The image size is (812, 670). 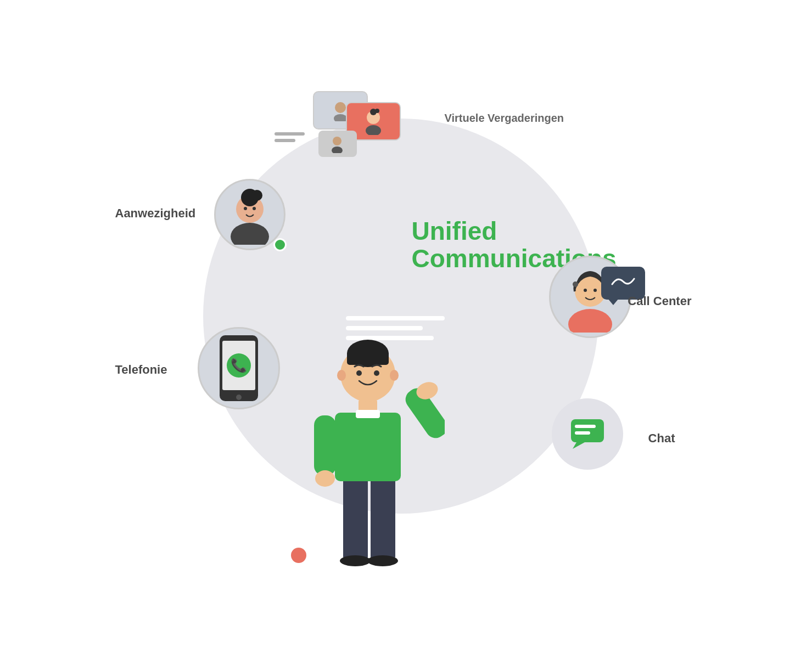 What do you see at coordinates (505, 118) in the screenshot?
I see `virtual-meetings-label: Virtuele Vergaderingen` at bounding box center [505, 118].